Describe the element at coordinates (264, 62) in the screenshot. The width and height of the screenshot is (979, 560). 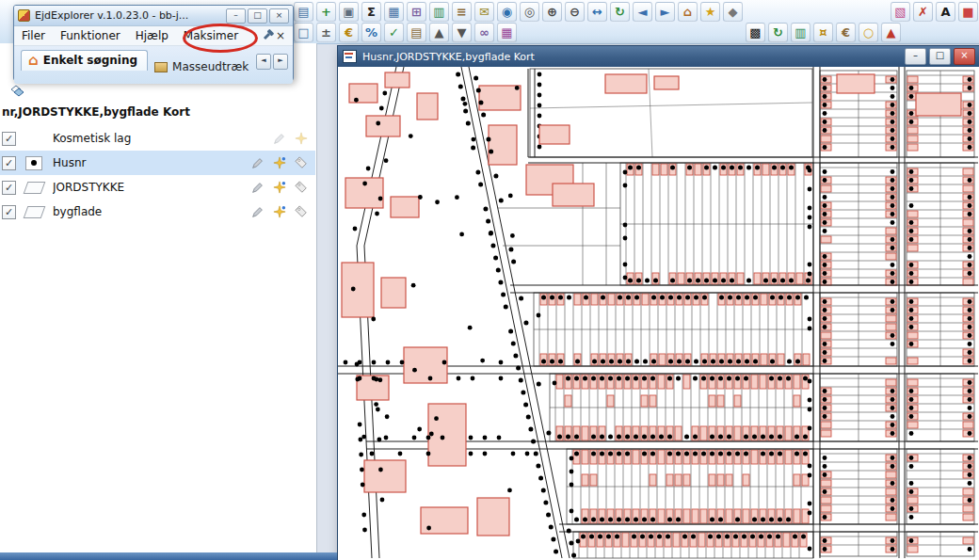
I see `tab-scroll-left-button: ◄` at that location.